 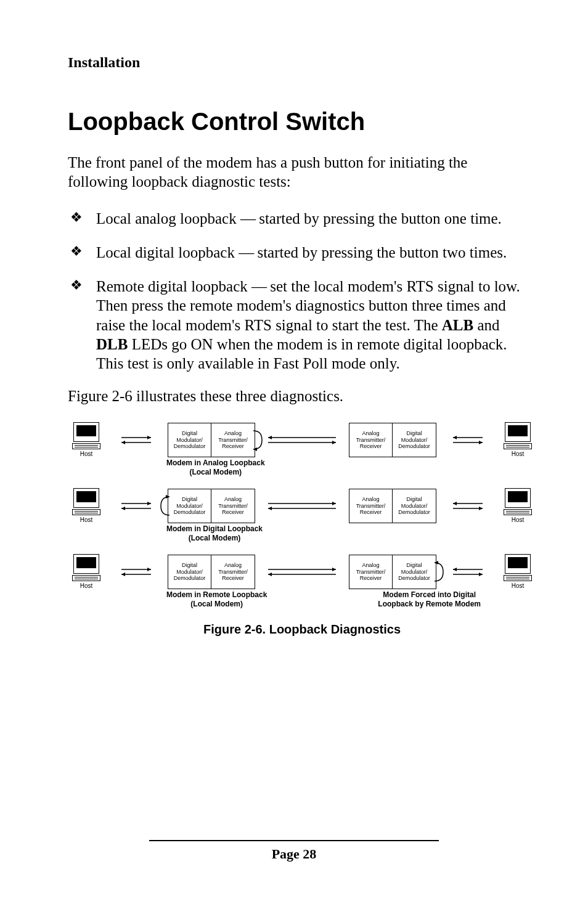 What do you see at coordinates (174, 286) in the screenshot?
I see `bullet-text-pre: Remote digital loopback` at bounding box center [174, 286].